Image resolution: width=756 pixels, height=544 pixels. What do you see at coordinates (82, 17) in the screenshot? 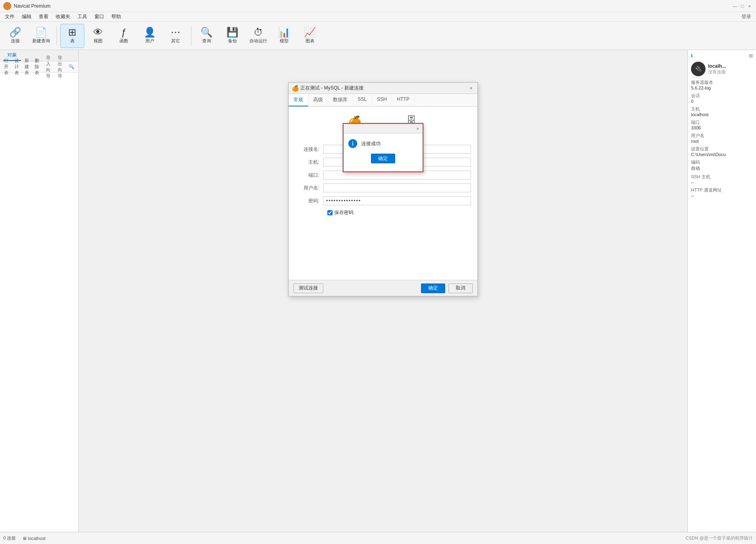
I see `menu-tools: 工具` at bounding box center [82, 17].